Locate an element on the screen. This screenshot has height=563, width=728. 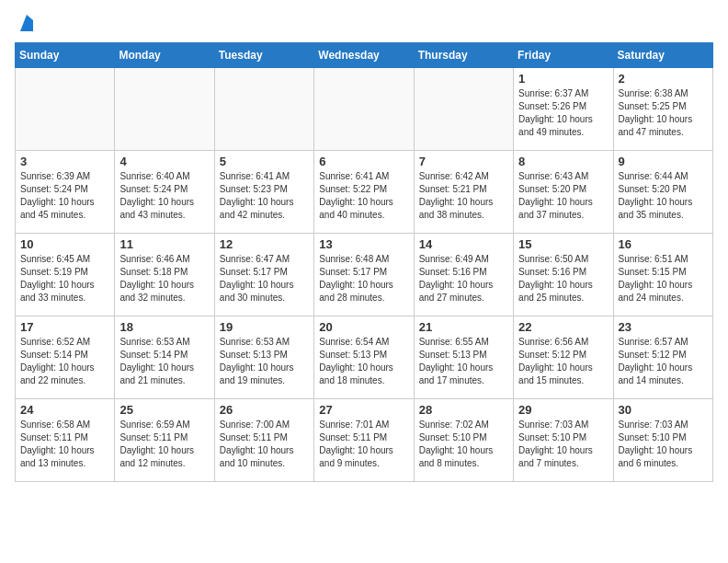
col-header-sunday: Sunday is located at coordinates (65, 55).